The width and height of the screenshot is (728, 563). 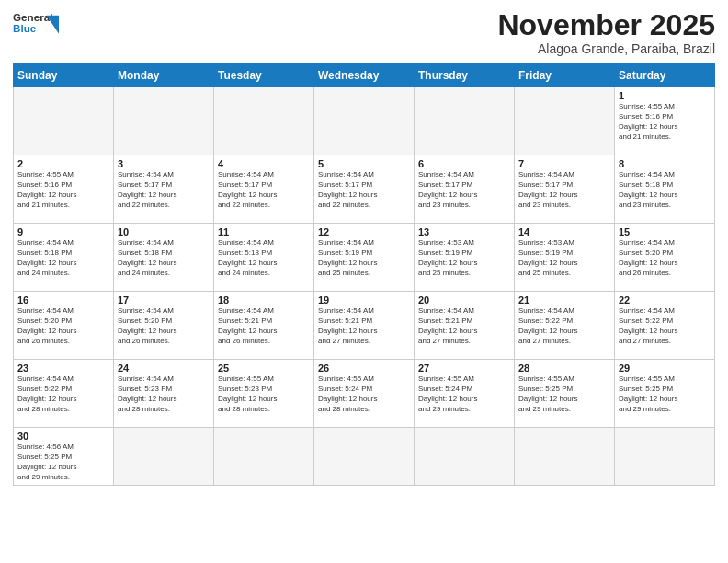 What do you see at coordinates (63, 164) in the screenshot?
I see `day-number: 2` at bounding box center [63, 164].